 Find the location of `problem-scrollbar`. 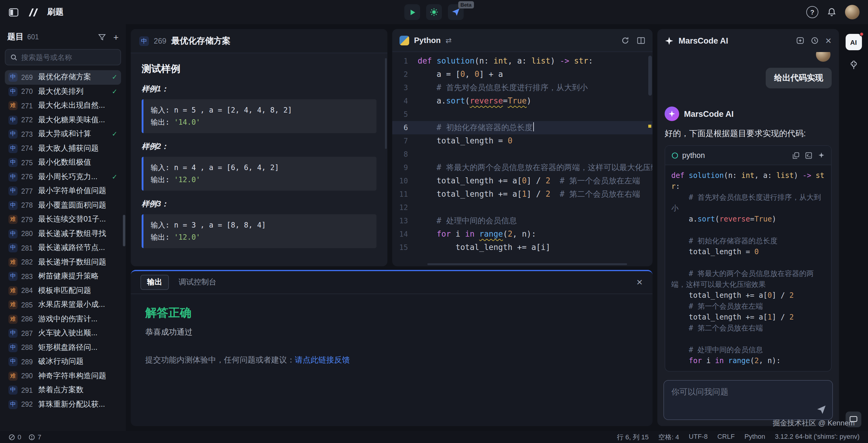

problem-scrollbar is located at coordinates (386, 103).